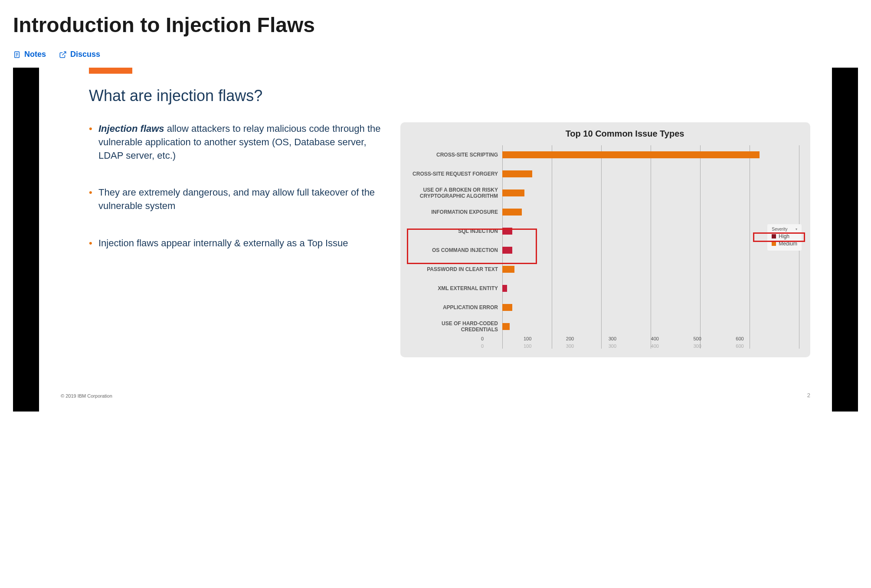 The height and width of the screenshot is (588, 871). I want to click on chart-x-axis-reflection: 0 100 300 300 400 300 600, so click(651, 346).